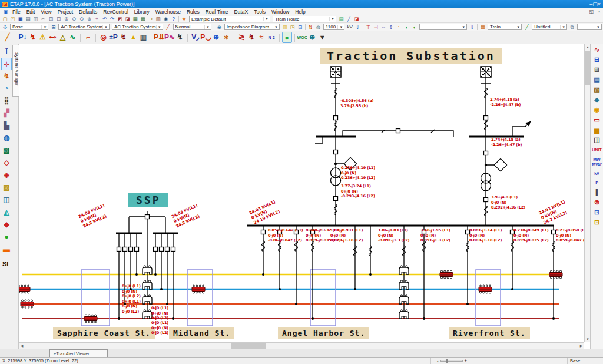 The image size is (603, 364). I want to click on edit-tool-icon: ╱, so click(7, 38).